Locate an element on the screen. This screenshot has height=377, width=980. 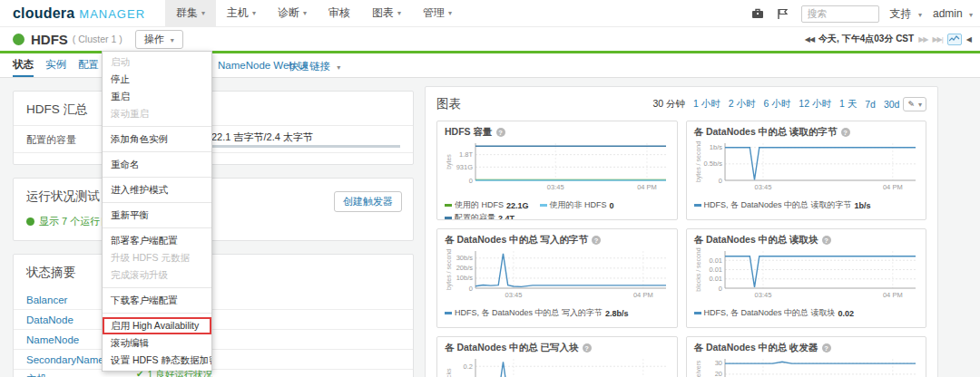
menu-item-rolling-edit: 滚动编辑 is located at coordinates (157, 343).